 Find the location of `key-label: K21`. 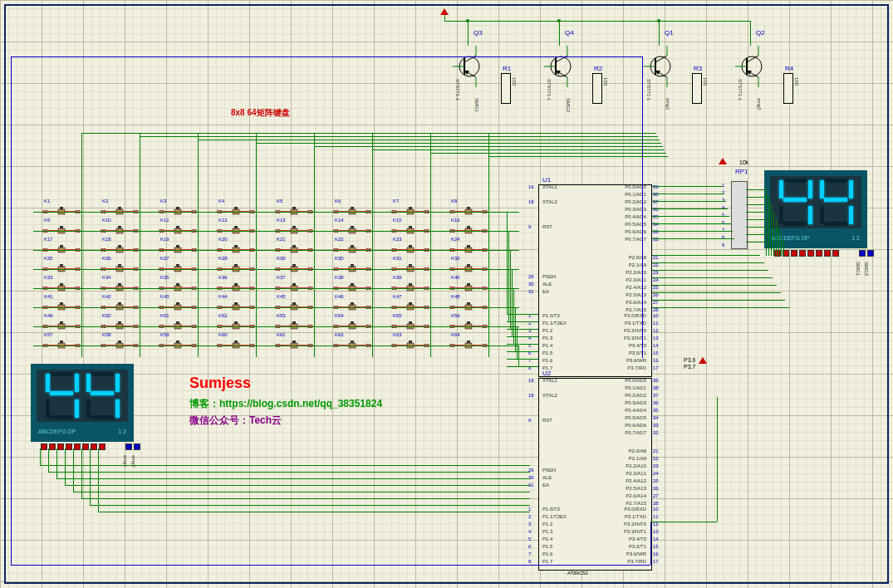

key-label: K21 is located at coordinates (281, 239).